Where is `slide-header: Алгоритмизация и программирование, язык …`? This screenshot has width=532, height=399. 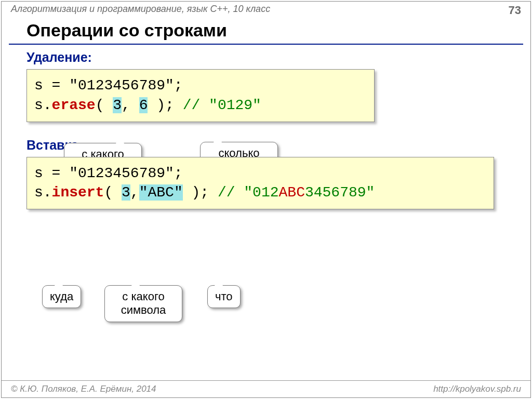 slide-header: Алгоритмизация и программирование, язык … is located at coordinates (266, 10).